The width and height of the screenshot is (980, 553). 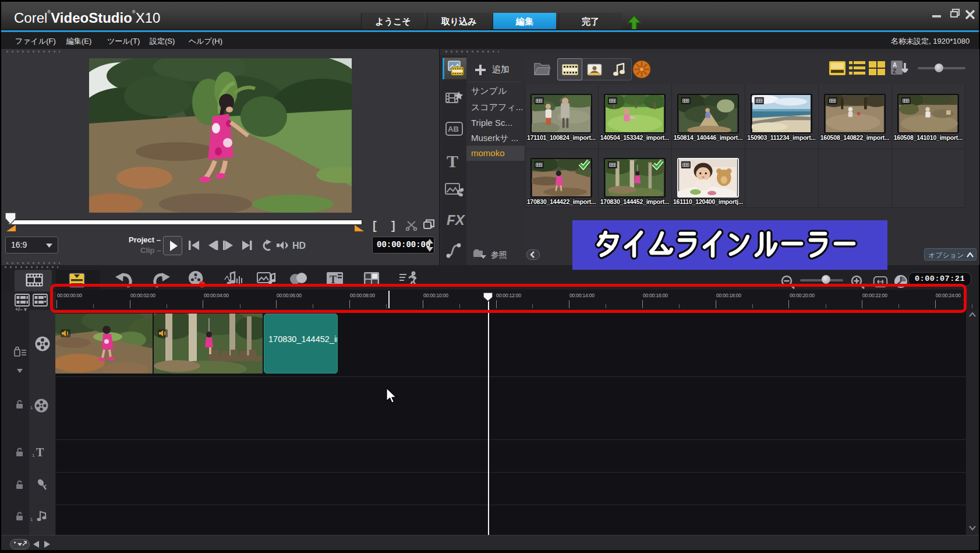 I want to click on svg-text: Z, so click(x=894, y=71).